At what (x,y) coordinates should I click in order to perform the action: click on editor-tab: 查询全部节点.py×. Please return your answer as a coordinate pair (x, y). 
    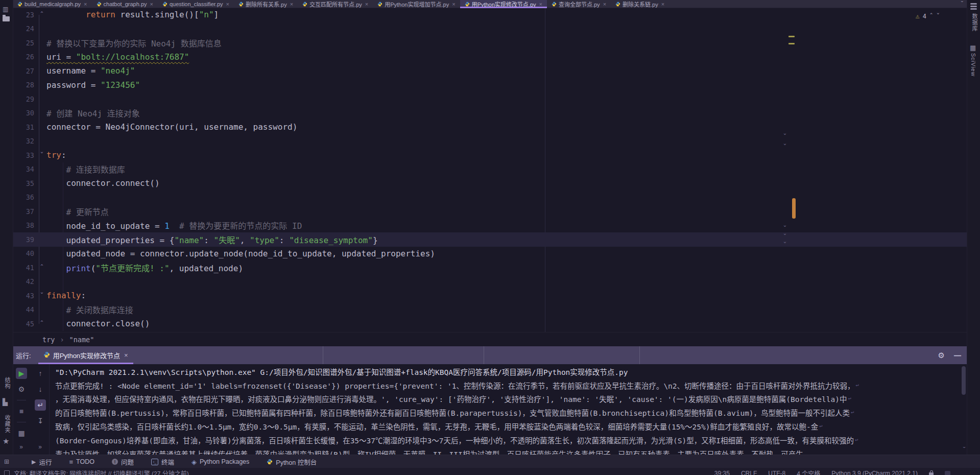
    Looking at the image, I should click on (579, 4).